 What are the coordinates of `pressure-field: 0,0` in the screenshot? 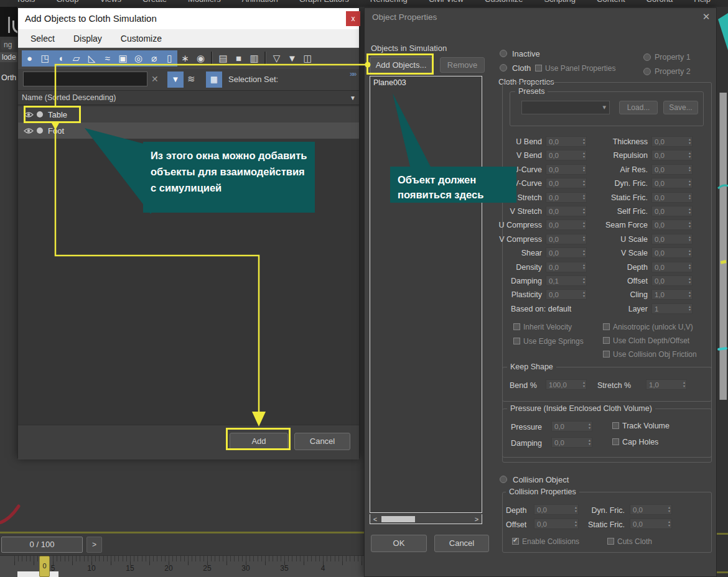 It's located at (572, 427).